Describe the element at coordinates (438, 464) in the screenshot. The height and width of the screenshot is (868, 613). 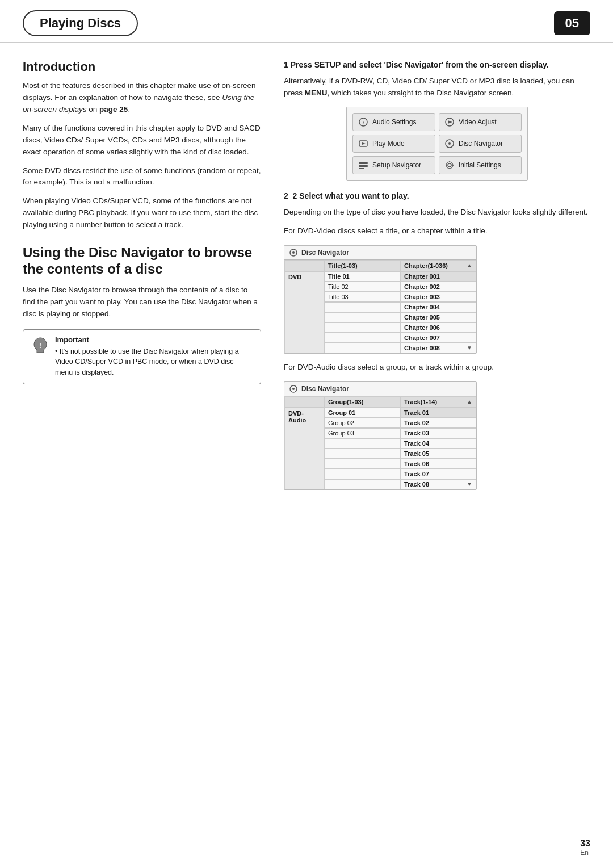
I see `dvdaudio-track-6: Track 06` at that location.